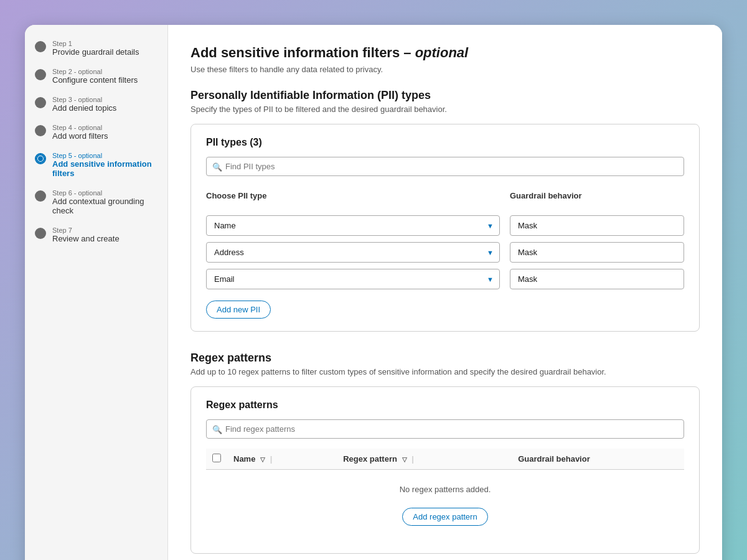 Image resolution: width=747 pixels, height=560 pixels. Describe the element at coordinates (105, 202) in the screenshot. I see `step6-text: Step 6 - optional Add contextual groundi…` at that location.